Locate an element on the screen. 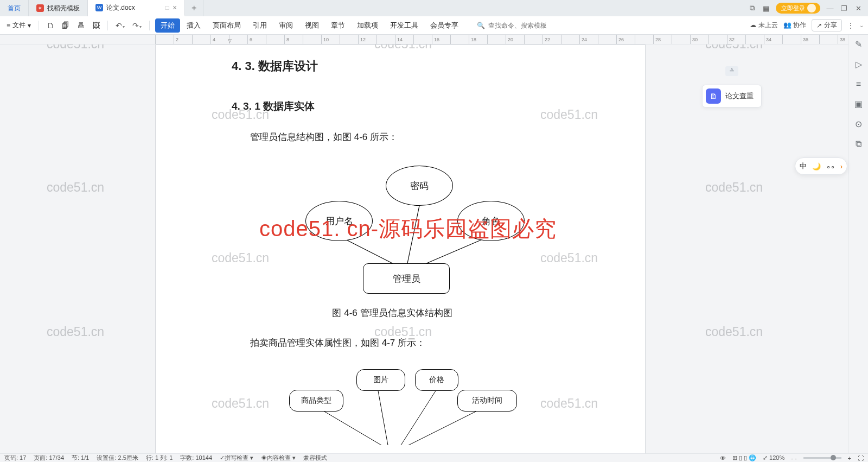  people-icon: 👥 is located at coordinates (788, 25).